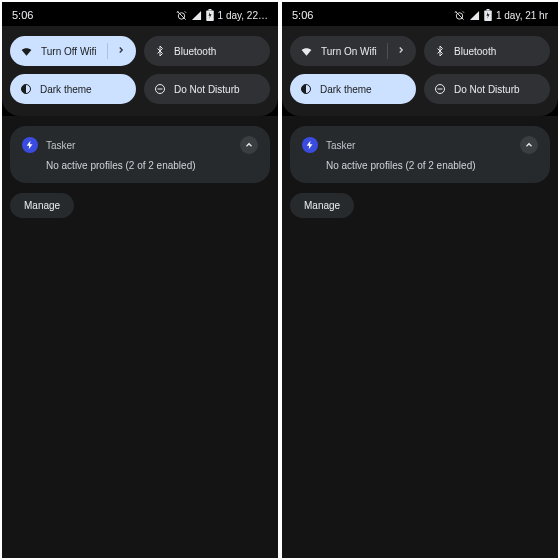  What do you see at coordinates (243, 16) in the screenshot?
I see `battery-text: 1 day, 22…` at bounding box center [243, 16].